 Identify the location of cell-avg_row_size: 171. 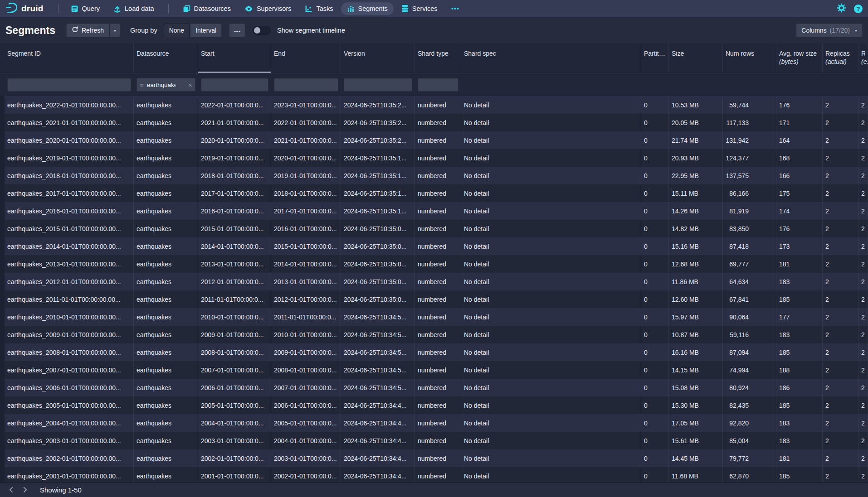
(800, 122).